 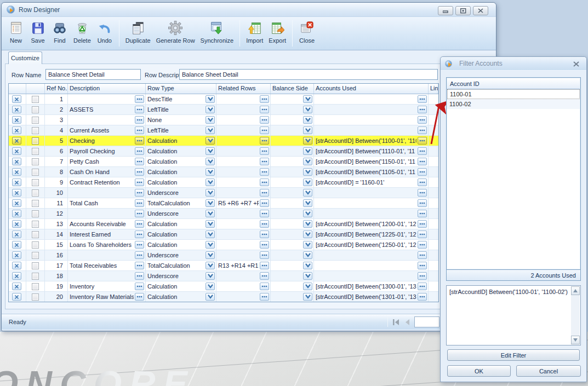 I want to click on import-button: Import, so click(x=254, y=32).